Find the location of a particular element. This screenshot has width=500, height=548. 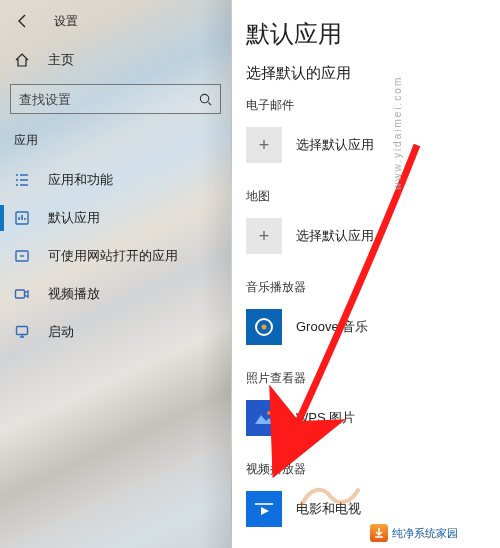

website-apps-icon is located at coordinates (22, 256).